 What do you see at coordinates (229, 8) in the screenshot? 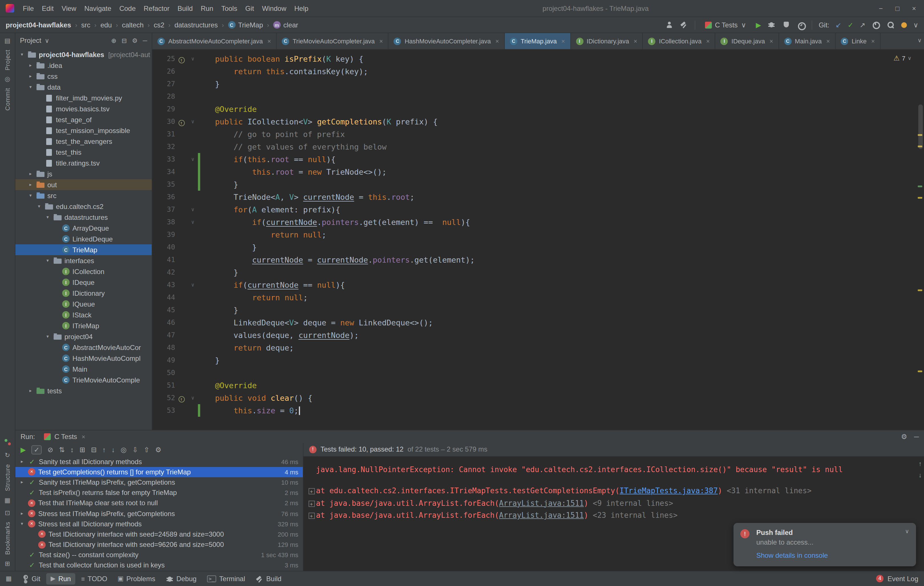
I see `menu-tools: Tools` at bounding box center [229, 8].